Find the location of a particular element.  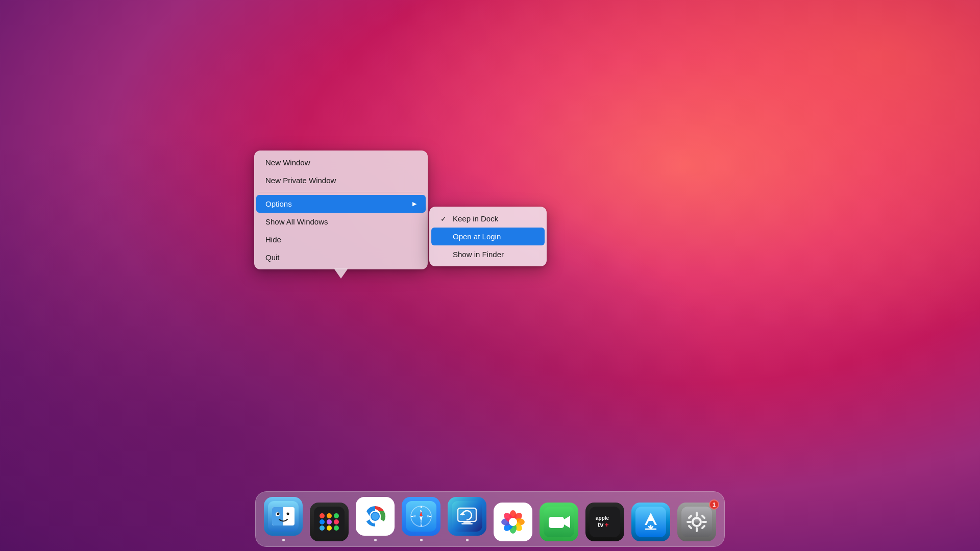

dock: N S E W is located at coordinates (490, 519).